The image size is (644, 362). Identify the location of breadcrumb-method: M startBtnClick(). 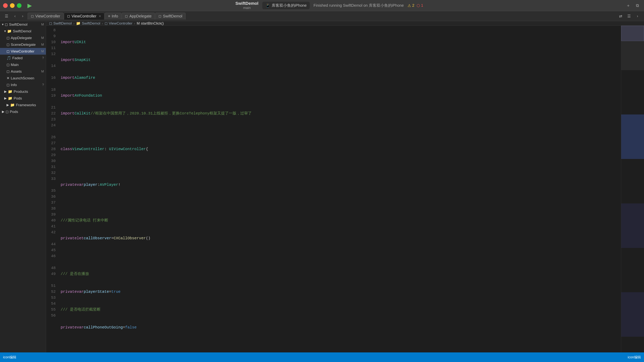
(150, 23).